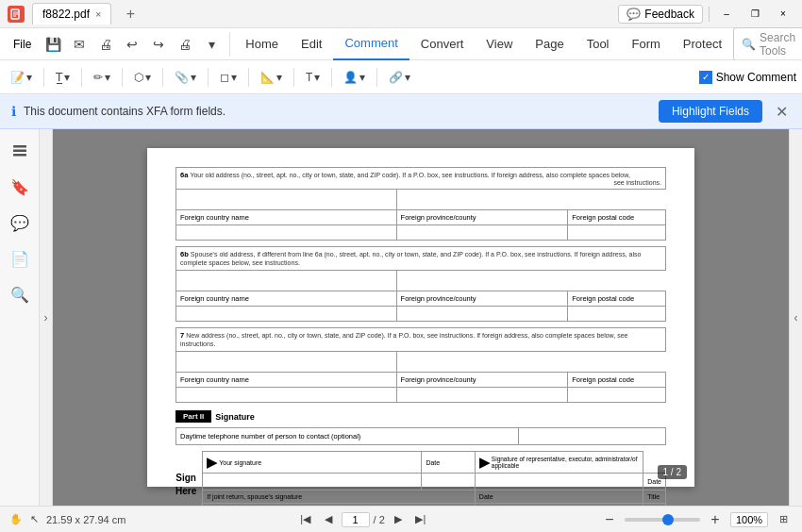 The image size is (802, 532). What do you see at coordinates (72, 13) in the screenshot?
I see `file-tab: f8822.pdf ×` at bounding box center [72, 13].